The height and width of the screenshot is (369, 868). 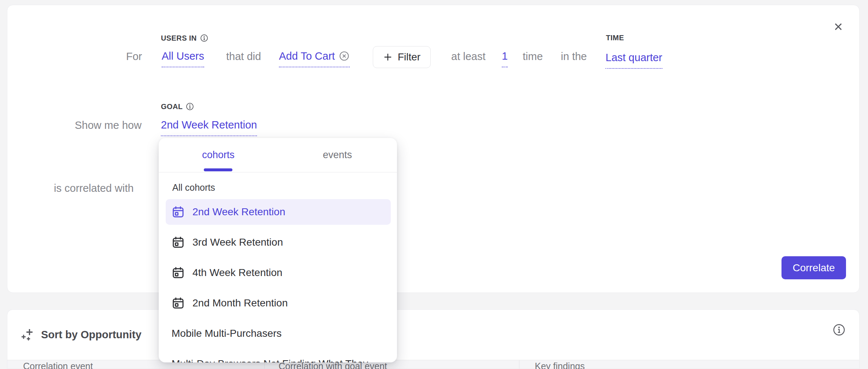 What do you see at coordinates (838, 27) in the screenshot?
I see `close-icon` at bounding box center [838, 27].